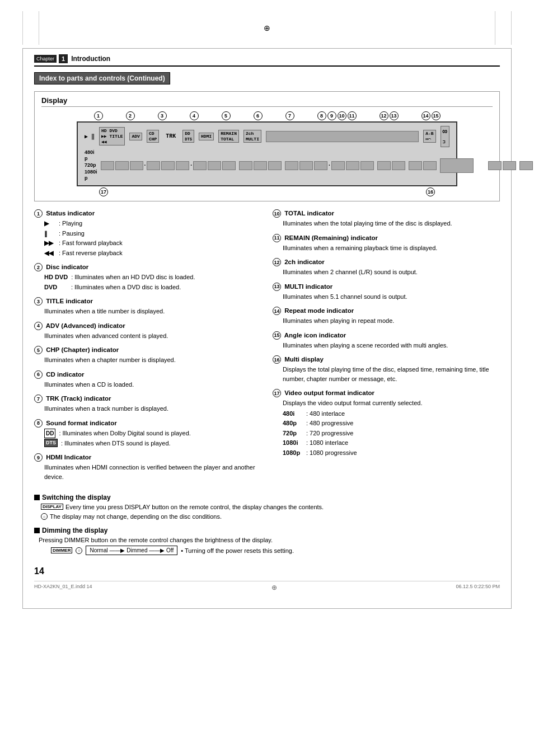  Describe the element at coordinates (267, 541) in the screenshot. I see `dimming-display-section: Dimming the display Pressing DIMMER butt…` at that location.